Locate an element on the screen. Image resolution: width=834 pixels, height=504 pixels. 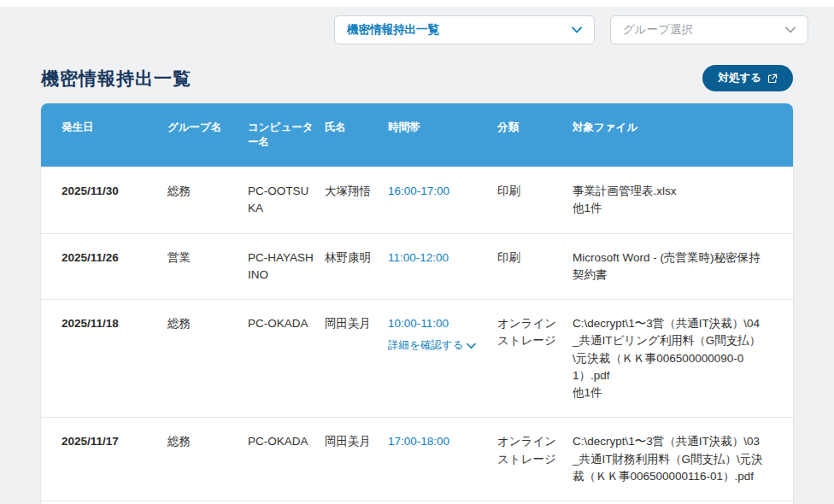
table-row: 2025/11/16総務PC-OKADA岡田美月17:00-18:00オンライン… is located at coordinates (417, 502).